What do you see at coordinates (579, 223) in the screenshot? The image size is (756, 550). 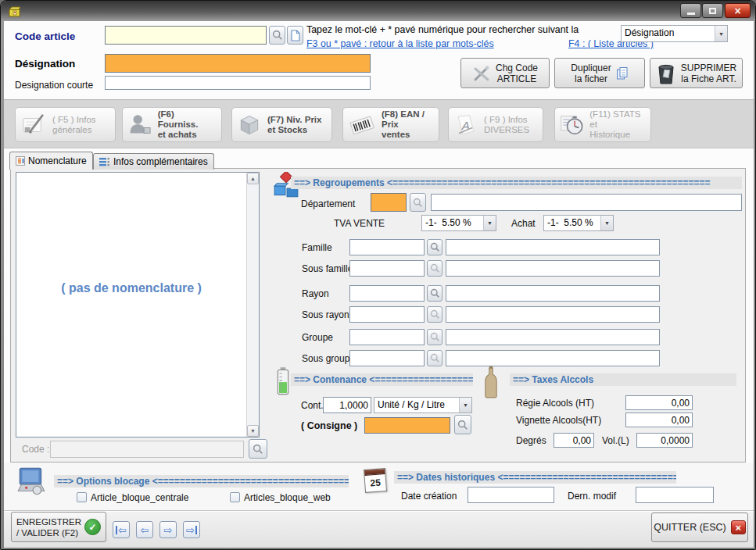 I see `tva-achat-combo: -1- 5.50 % ▼` at bounding box center [579, 223].